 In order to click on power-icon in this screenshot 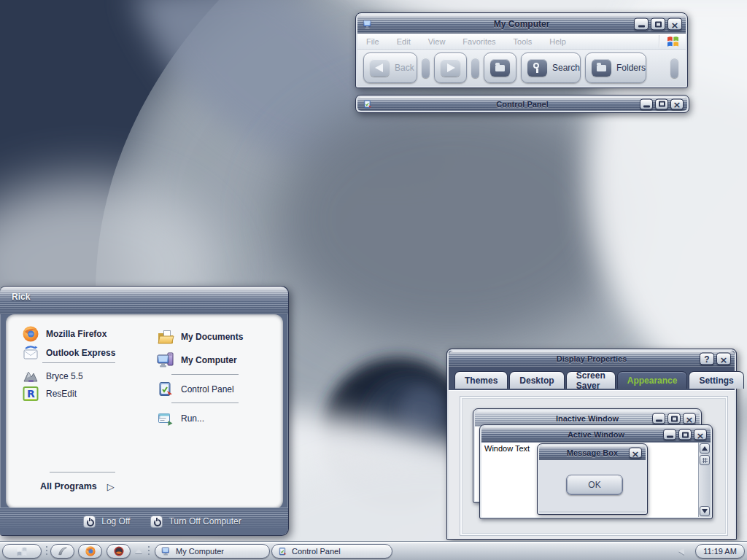, I will do `click(156, 522)`.